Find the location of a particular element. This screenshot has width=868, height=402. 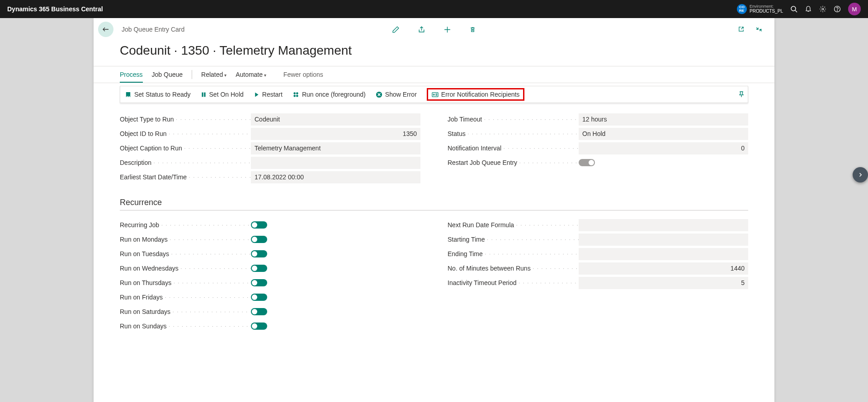

env-value: PRODUCTS_PL is located at coordinates (766, 11).